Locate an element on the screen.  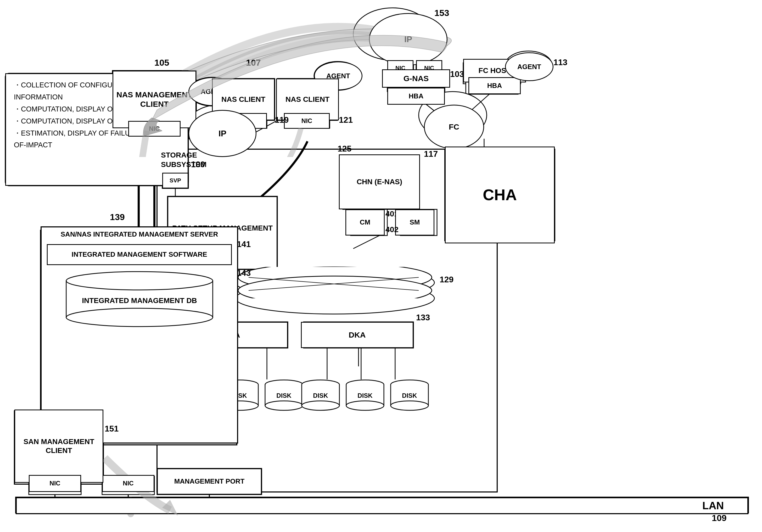
integrated-db-container: INTEGRATED MANAGEMENT DB is located at coordinates (139, 299).